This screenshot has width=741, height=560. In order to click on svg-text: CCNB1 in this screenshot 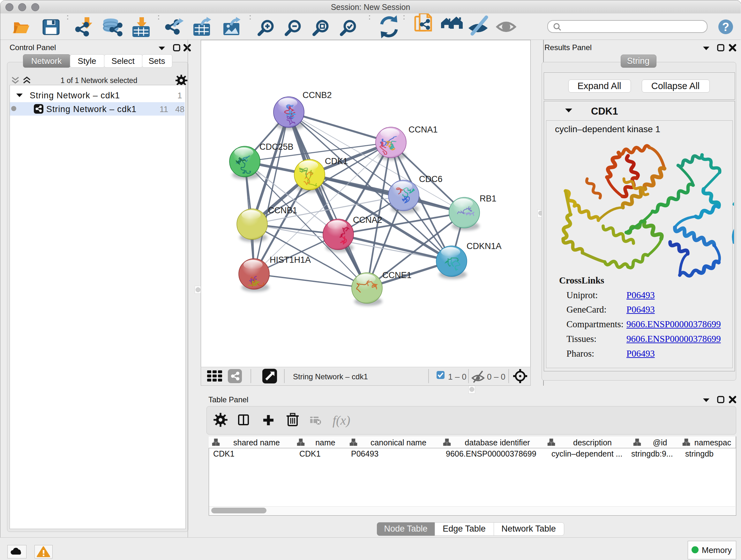, I will do `click(283, 210)`.